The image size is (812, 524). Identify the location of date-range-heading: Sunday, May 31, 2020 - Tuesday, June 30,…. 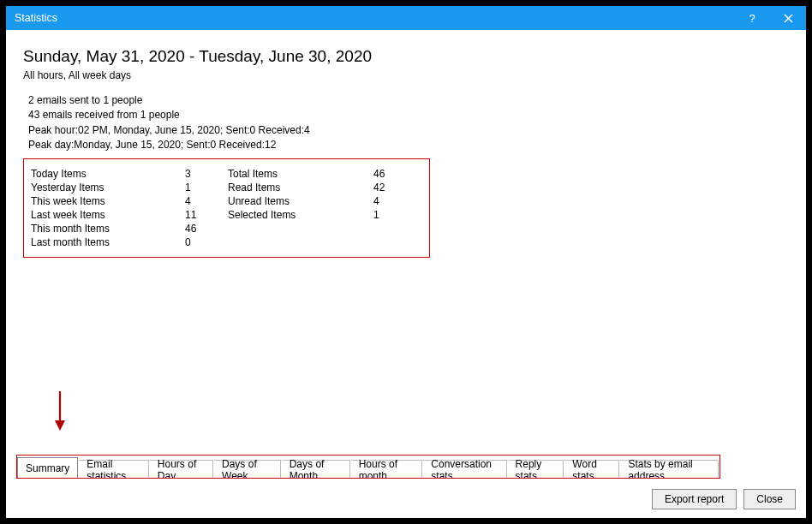
(406, 57).